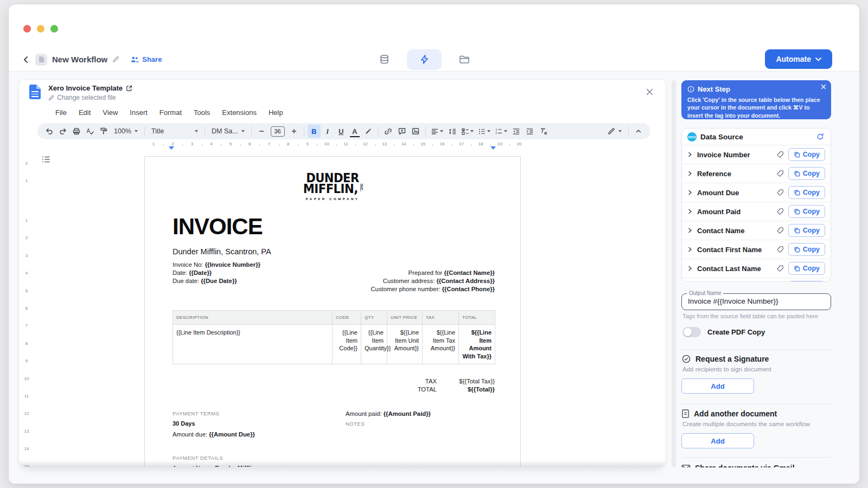  I want to click on menu-tools: Tools, so click(202, 113).